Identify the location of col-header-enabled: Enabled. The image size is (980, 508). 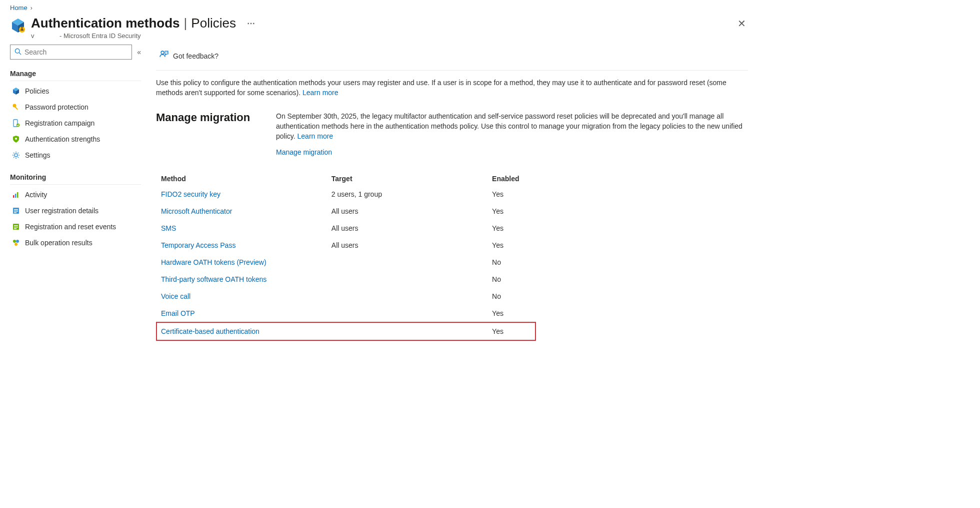
(512, 179).